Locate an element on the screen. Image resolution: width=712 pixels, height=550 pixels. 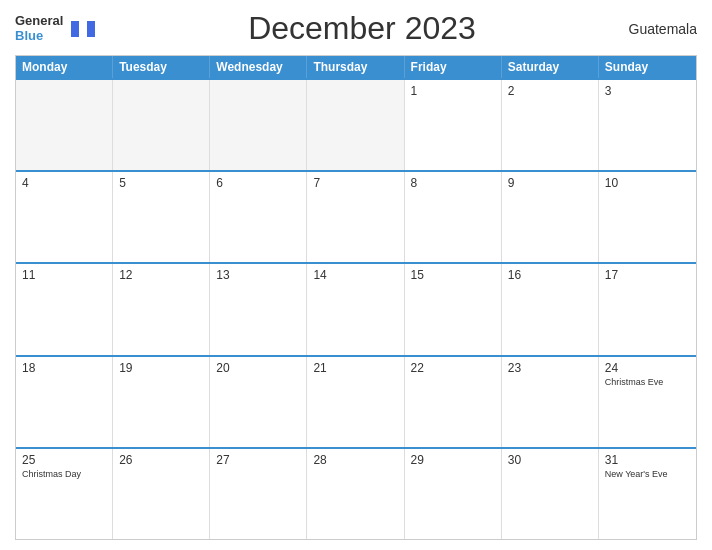
day-number: 17 is located at coordinates (648, 275).